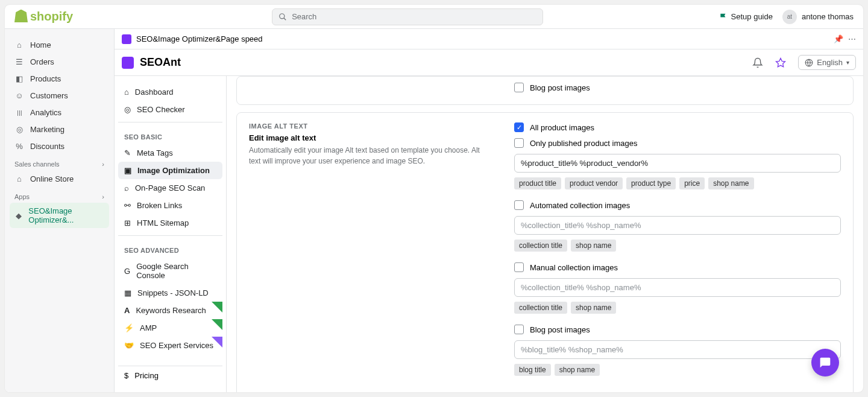  I want to click on collection-template-input: %collection_title% %shop_name%, so click(678, 226).